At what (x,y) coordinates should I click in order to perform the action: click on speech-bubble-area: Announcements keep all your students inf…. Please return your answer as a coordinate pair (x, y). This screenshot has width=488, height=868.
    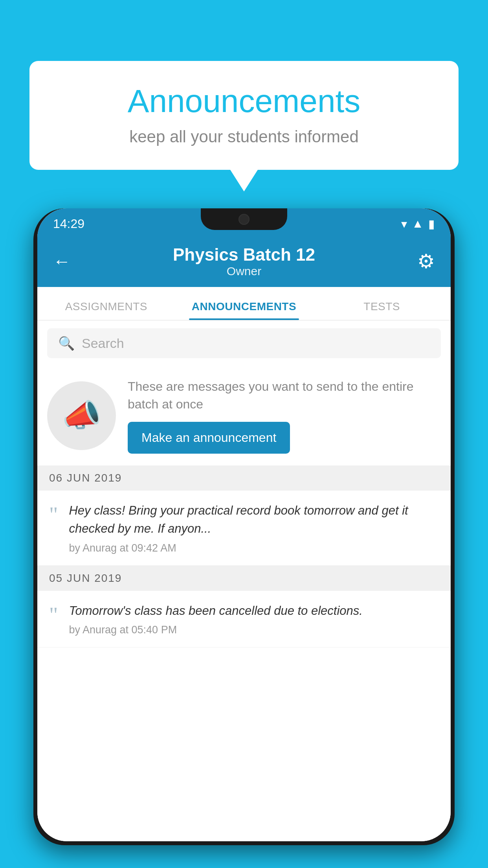
    Looking at the image, I should click on (244, 126).